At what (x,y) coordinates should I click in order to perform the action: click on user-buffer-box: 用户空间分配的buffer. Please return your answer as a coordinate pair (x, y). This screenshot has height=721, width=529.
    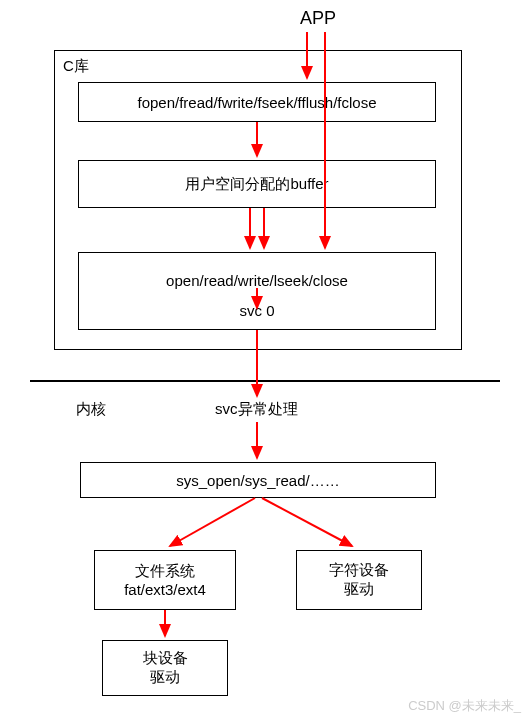
    Looking at the image, I should click on (257, 184).